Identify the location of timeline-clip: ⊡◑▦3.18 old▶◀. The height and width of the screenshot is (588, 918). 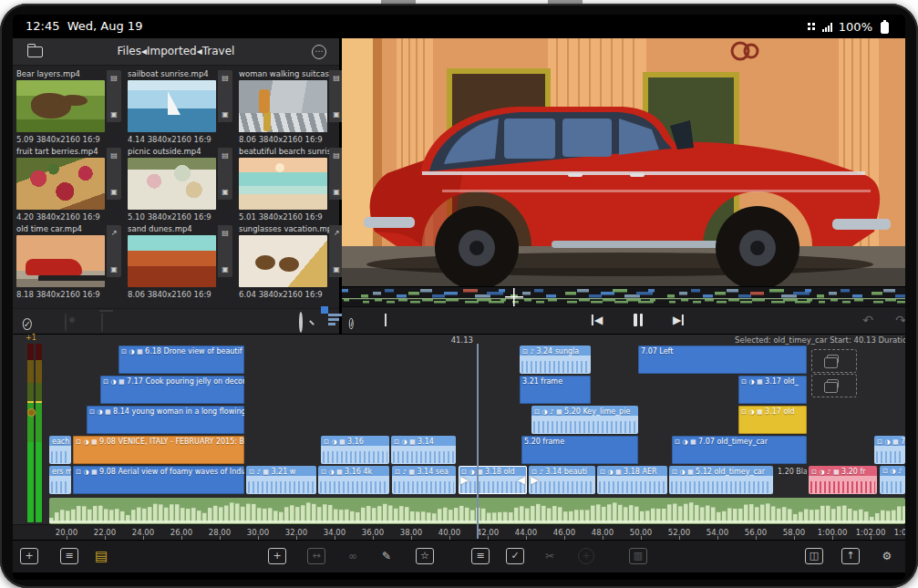
(492, 480).